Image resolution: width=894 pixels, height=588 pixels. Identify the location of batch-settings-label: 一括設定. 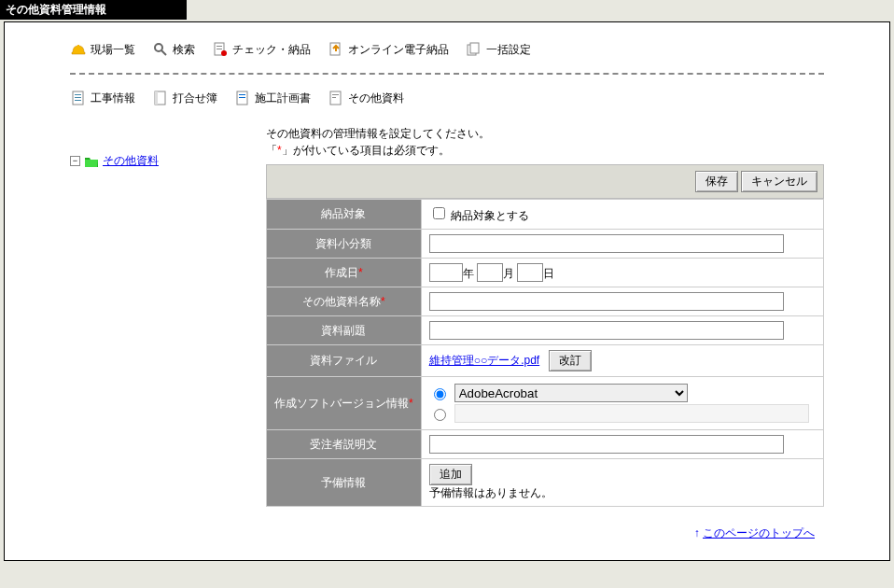
(509, 50).